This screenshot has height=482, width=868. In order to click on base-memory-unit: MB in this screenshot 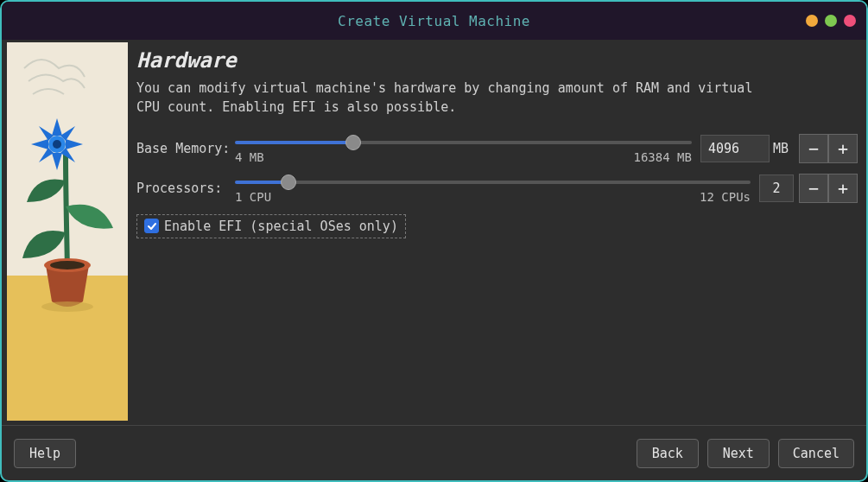, I will do `click(781, 149)`.